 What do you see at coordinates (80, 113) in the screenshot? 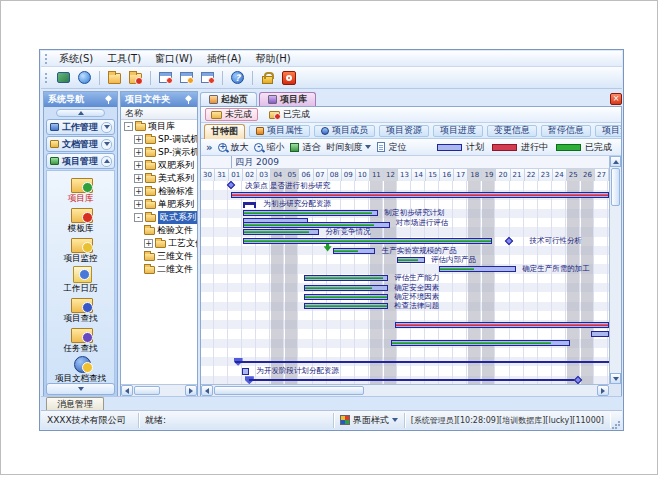
I see `sidebar-scroll-up` at bounding box center [80, 113].